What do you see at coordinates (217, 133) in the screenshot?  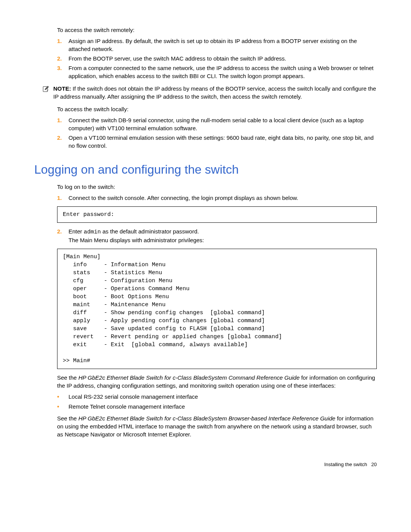 I see `local-access-steps: 1. Connect the switch DB-9 serial connec…` at bounding box center [217, 133].